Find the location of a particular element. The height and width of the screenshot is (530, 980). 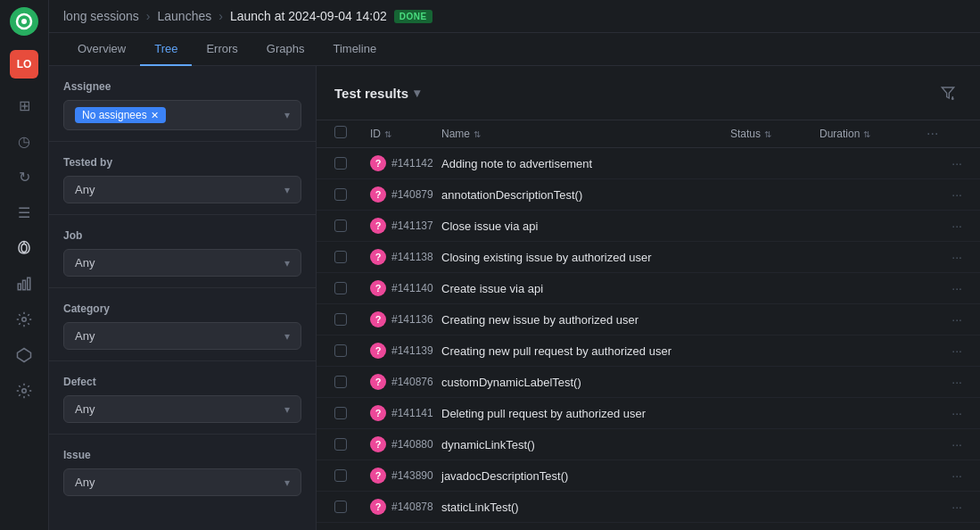

header-id-text: ID is located at coordinates (375, 134).